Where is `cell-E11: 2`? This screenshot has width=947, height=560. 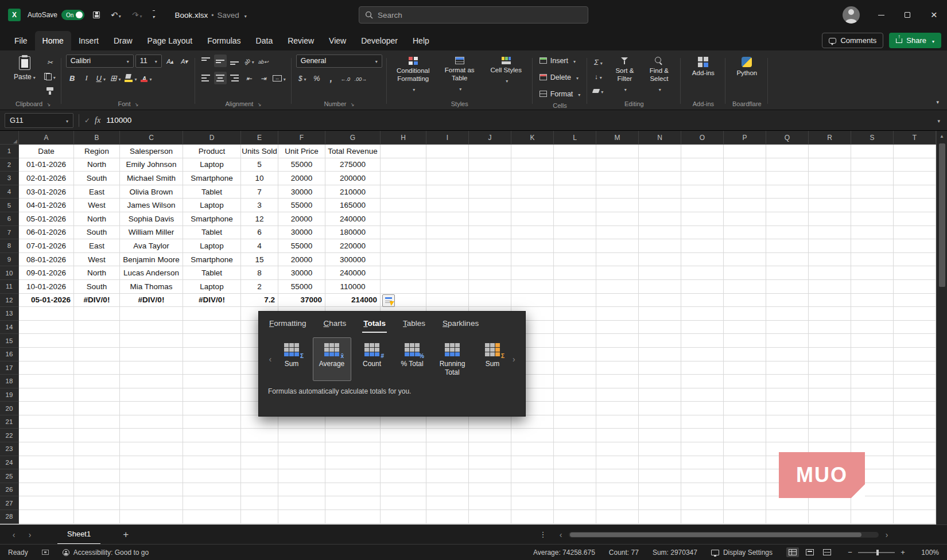
cell-E11: 2 is located at coordinates (259, 287).